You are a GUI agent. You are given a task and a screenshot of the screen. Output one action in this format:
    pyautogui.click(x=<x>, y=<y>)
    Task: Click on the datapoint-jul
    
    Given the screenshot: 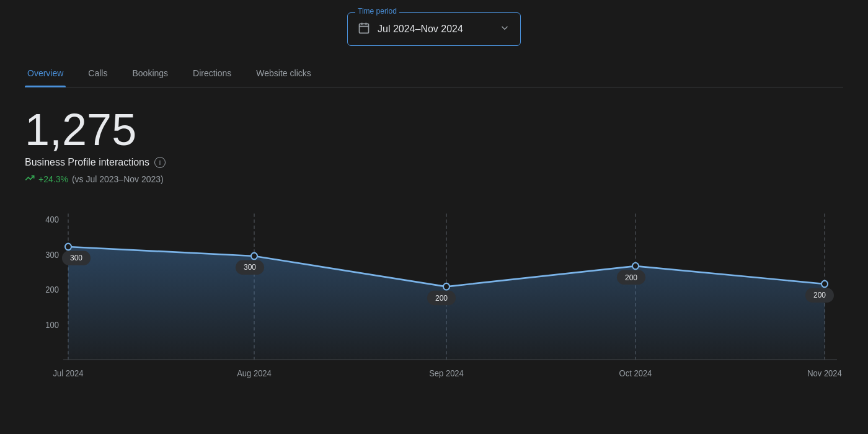 What is the action you would take?
    pyautogui.click(x=68, y=247)
    